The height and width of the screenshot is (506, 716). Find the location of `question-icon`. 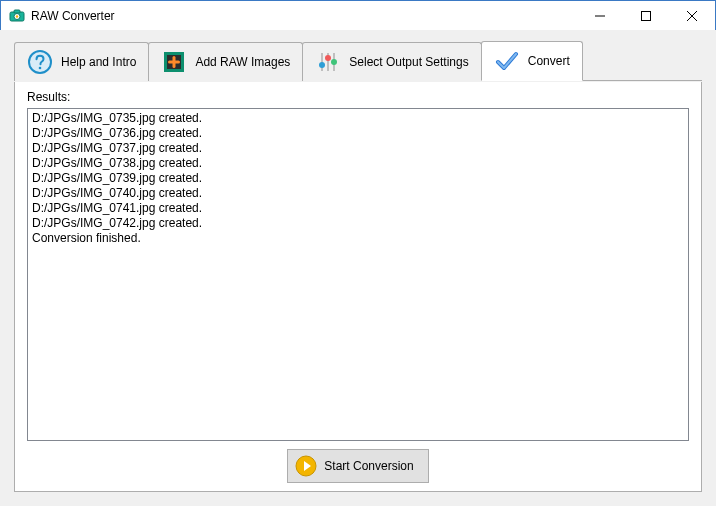

question-icon is located at coordinates (40, 62).